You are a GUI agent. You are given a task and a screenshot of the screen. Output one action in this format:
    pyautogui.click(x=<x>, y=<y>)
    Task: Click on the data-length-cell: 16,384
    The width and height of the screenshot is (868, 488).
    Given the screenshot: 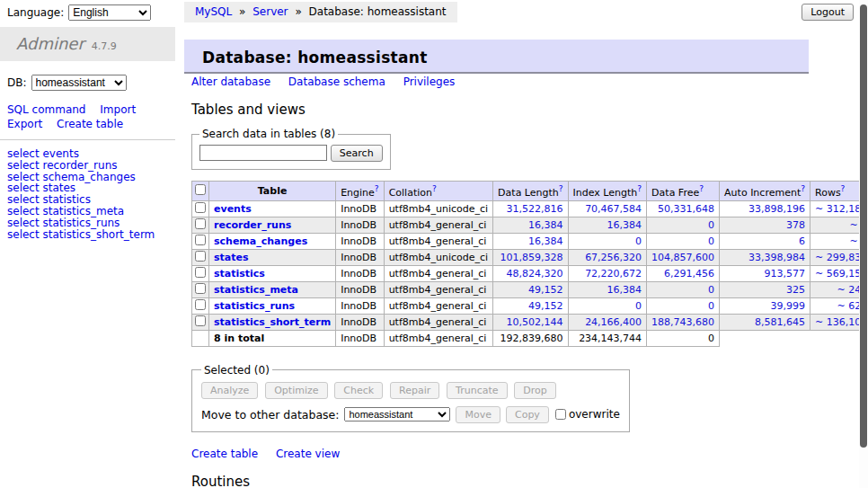 What is the action you would take?
    pyautogui.click(x=530, y=225)
    